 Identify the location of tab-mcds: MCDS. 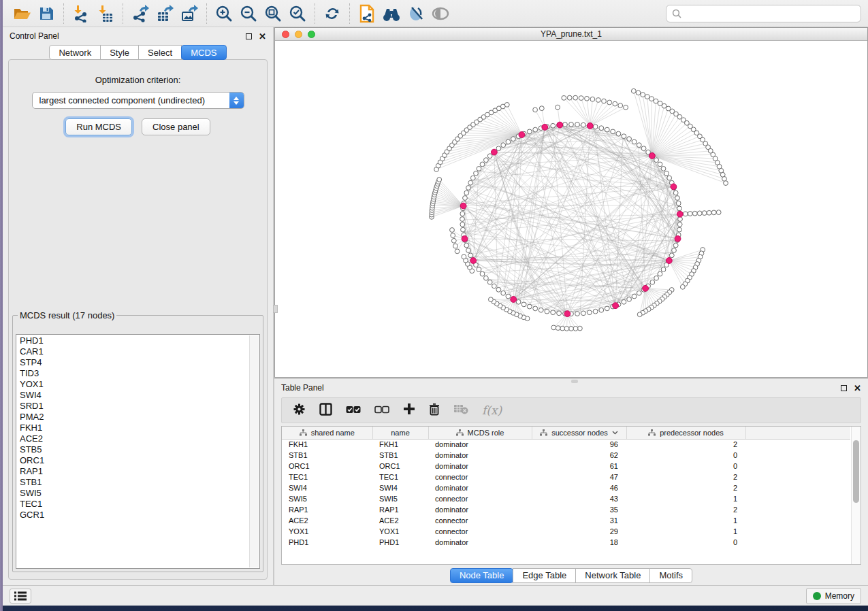
(204, 52).